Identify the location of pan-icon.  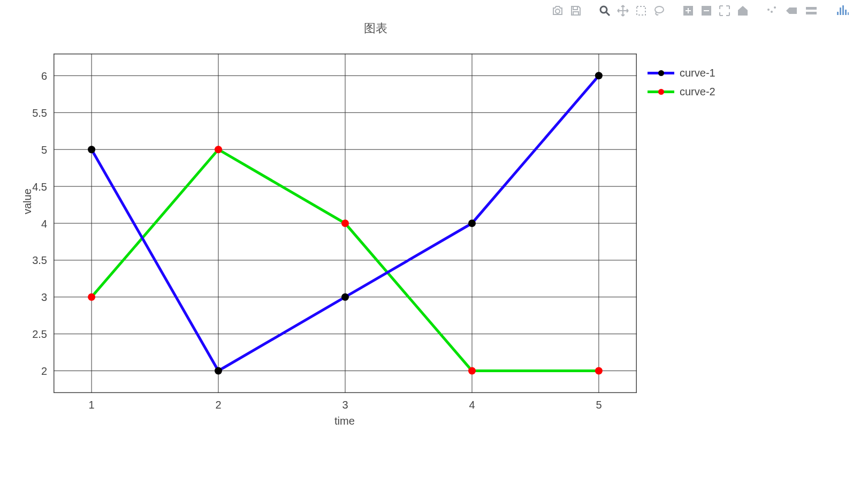
(623, 11).